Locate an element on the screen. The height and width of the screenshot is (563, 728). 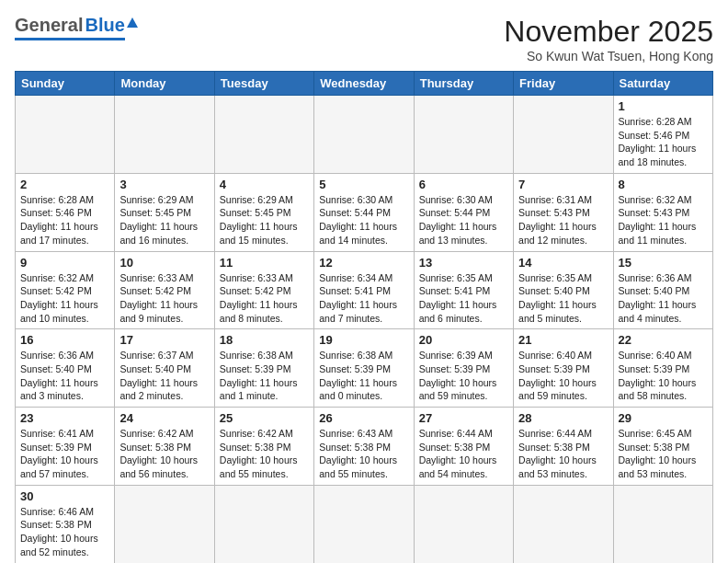
calendar-week-5: 23Sunrise: 6:41 AMSunset: 5:39 PMDayligh… is located at coordinates (364, 447).